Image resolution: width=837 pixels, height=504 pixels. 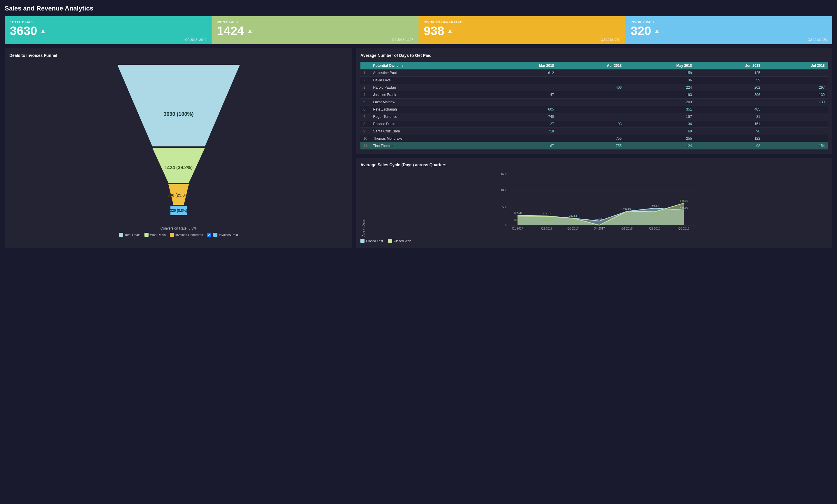 What do you see at coordinates (522, 31) in the screenshot?
I see `kpi-value: 938 ▲` at bounding box center [522, 31].